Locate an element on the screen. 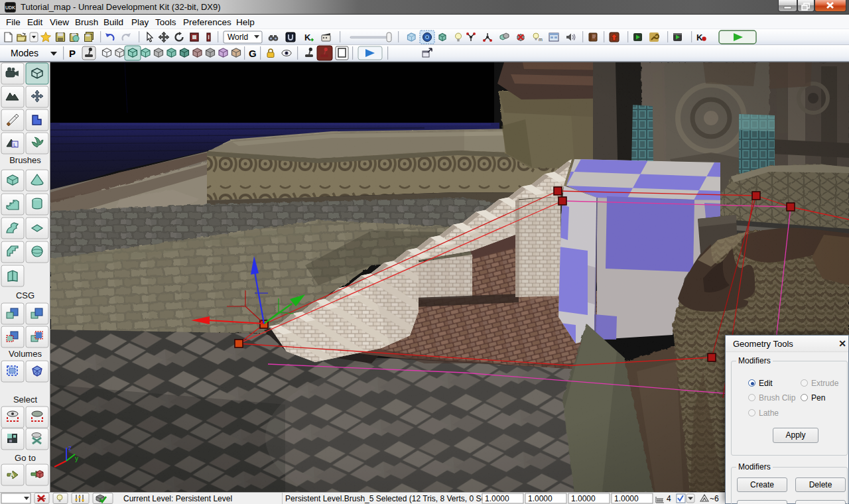 The height and width of the screenshot is (504, 849). svg-text: z is located at coordinates (70, 448).